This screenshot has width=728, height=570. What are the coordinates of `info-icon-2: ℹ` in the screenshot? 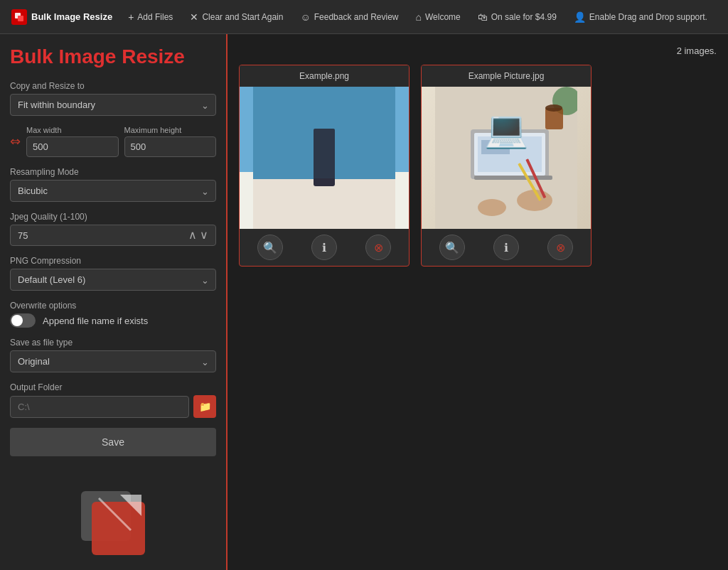 It's located at (506, 247).